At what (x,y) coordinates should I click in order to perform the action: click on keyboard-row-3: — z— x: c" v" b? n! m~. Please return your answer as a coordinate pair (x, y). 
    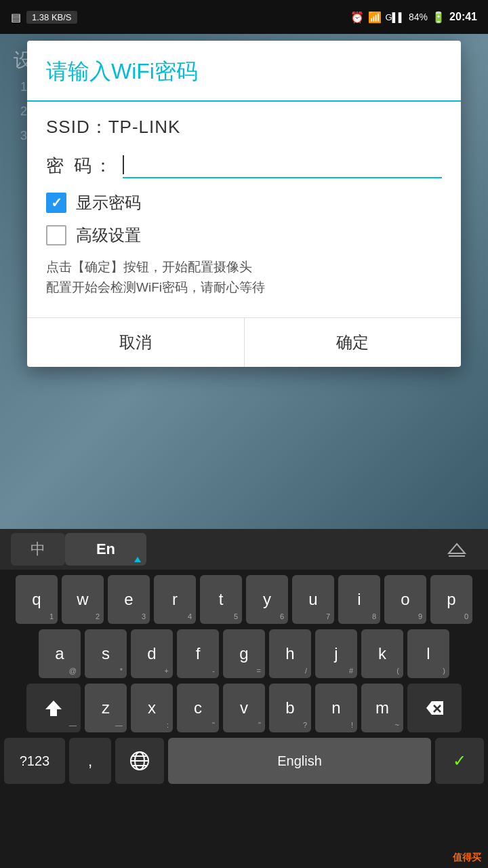
    Looking at the image, I should click on (244, 708).